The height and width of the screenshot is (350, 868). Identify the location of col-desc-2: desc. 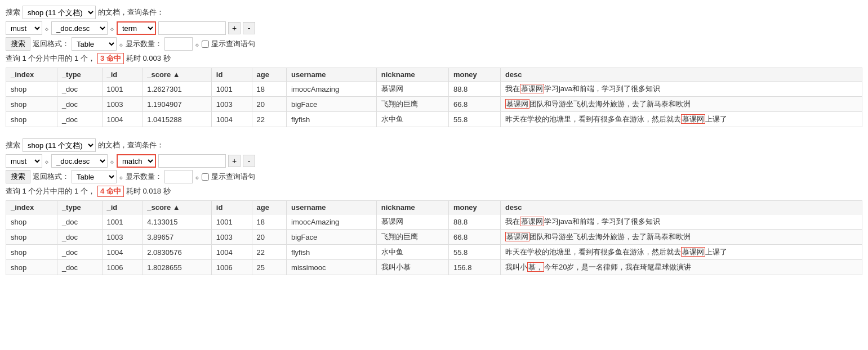
(681, 208).